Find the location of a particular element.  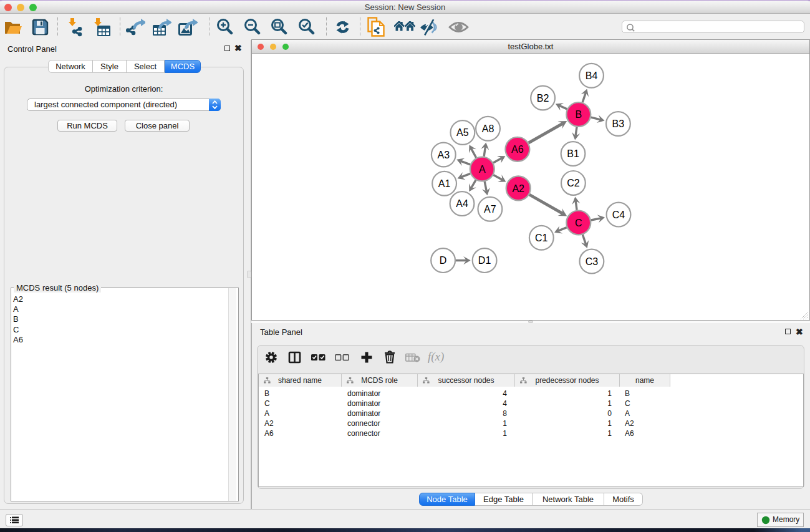

svg-text: A4 is located at coordinates (462, 203).